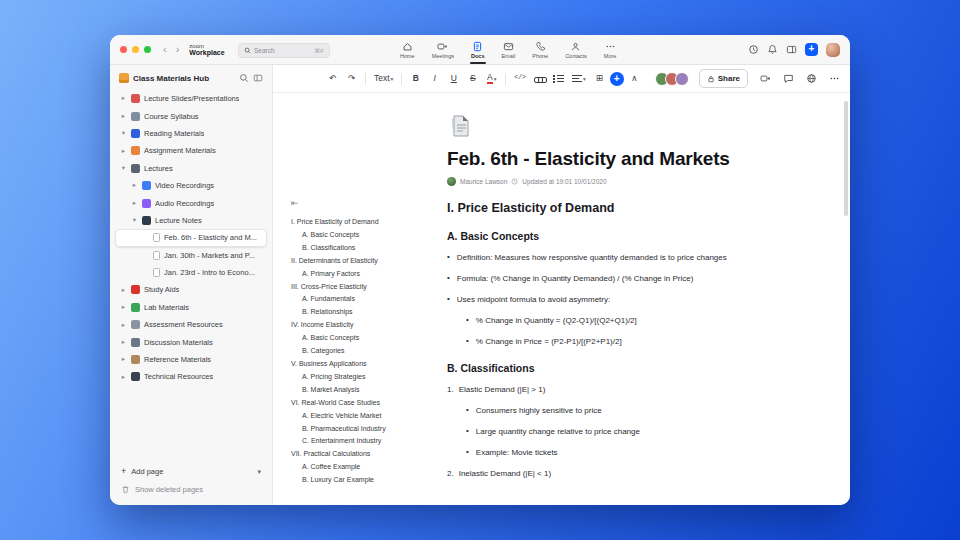  I want to click on comments-icon, so click(788, 78).